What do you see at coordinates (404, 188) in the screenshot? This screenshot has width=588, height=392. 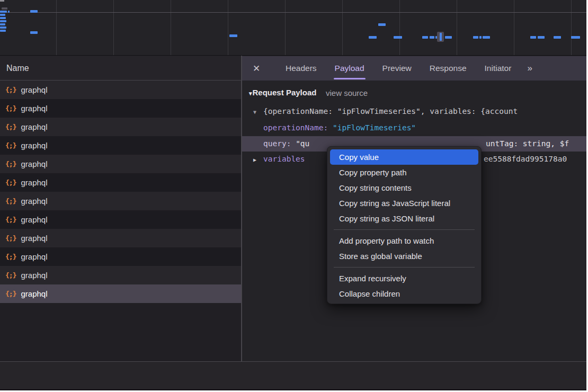 I see `context-menu-item-copy-string-contents: Copy string contents` at bounding box center [404, 188].